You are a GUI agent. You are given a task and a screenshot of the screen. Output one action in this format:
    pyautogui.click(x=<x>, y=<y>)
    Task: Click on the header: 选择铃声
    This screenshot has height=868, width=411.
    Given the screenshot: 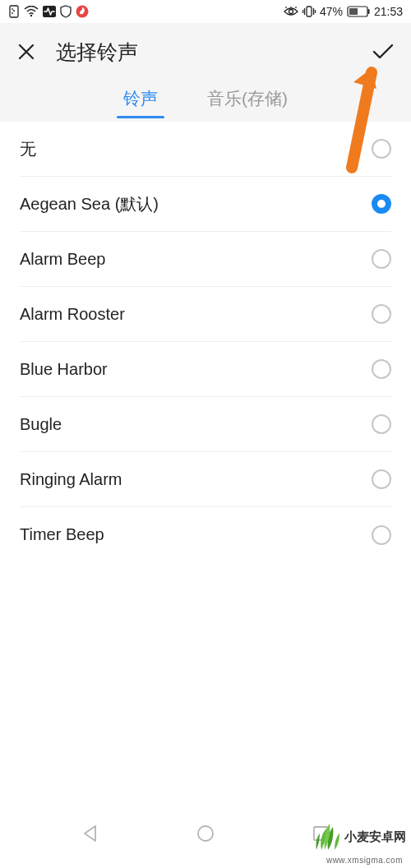 What is the action you would take?
    pyautogui.click(x=206, y=52)
    